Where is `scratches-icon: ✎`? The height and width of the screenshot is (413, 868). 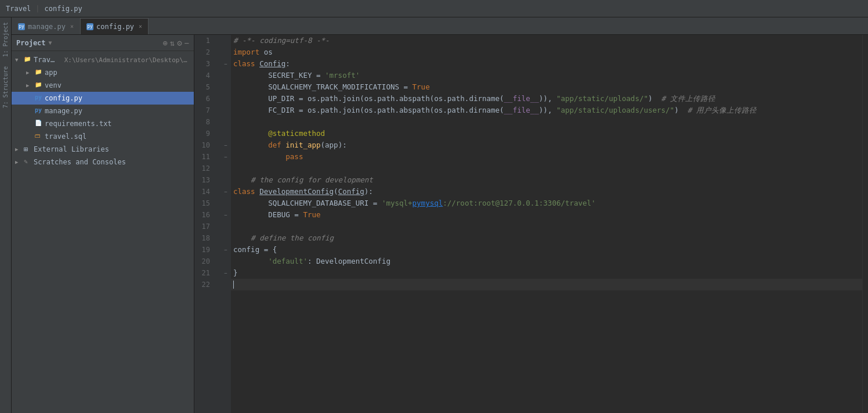
scratches-icon: ✎ is located at coordinates (28, 162).